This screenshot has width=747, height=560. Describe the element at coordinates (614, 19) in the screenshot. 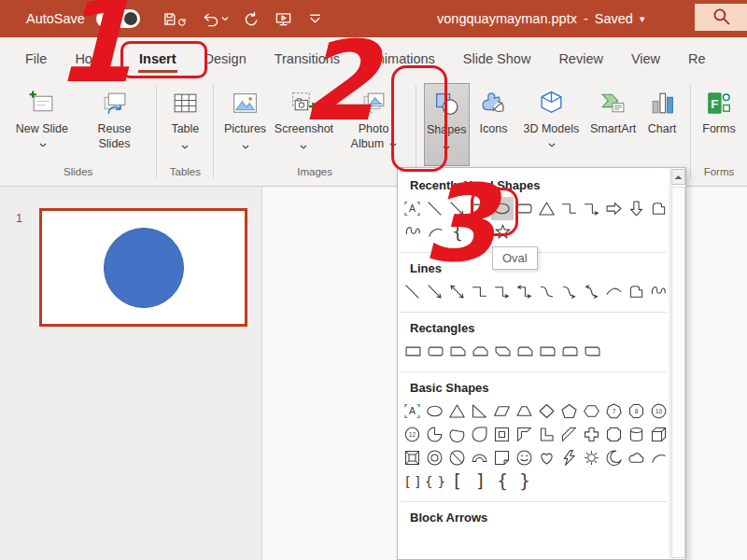

I see `save-status: Saved` at that location.